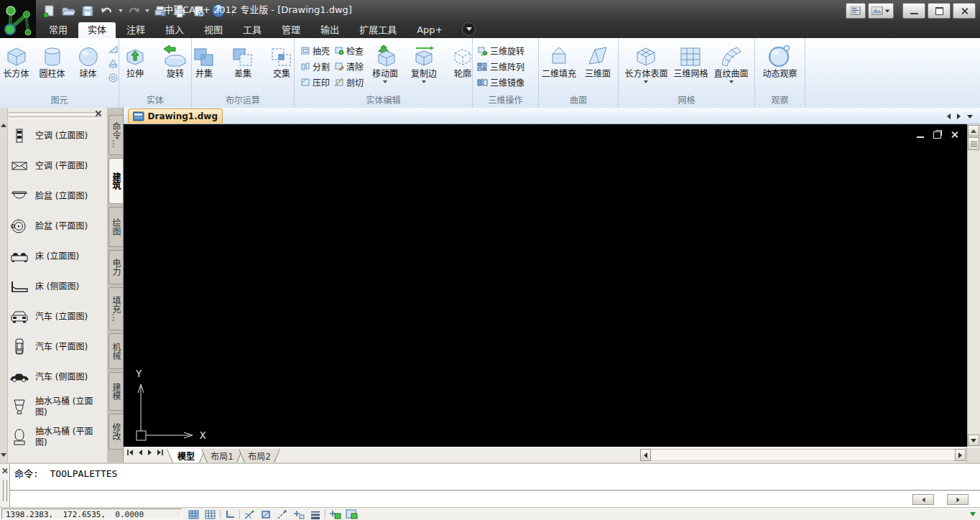 Image resolution: width=980 pixels, height=520 pixels. I want to click on ortho-toggle, so click(230, 514).